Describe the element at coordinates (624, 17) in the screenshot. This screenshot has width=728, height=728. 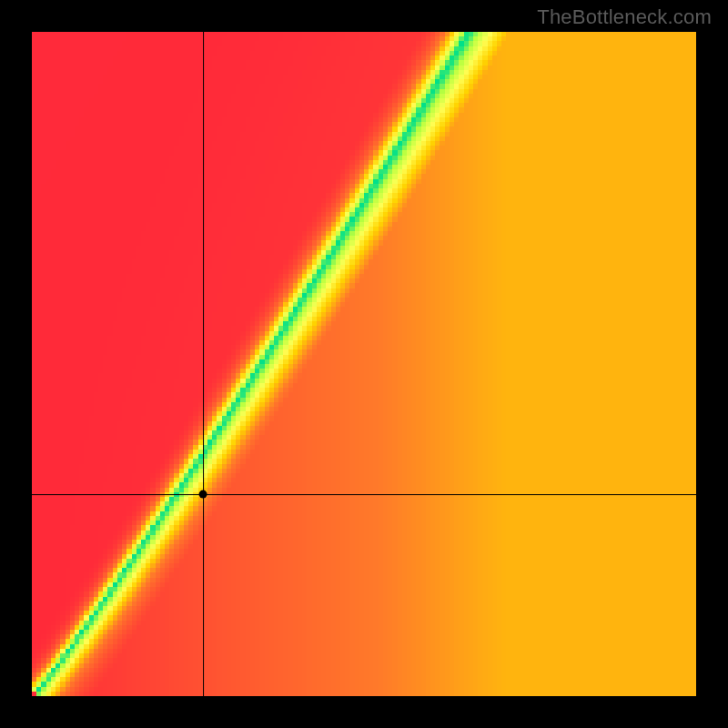
I see `watermark-text: TheBottleneck.com` at that location.